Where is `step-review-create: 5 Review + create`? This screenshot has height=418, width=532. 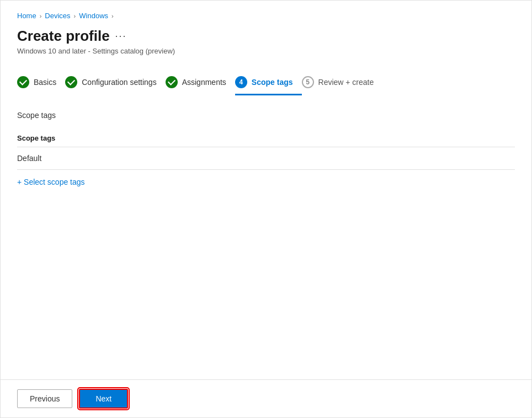 step-review-create: 5 Review + create is located at coordinates (342, 83).